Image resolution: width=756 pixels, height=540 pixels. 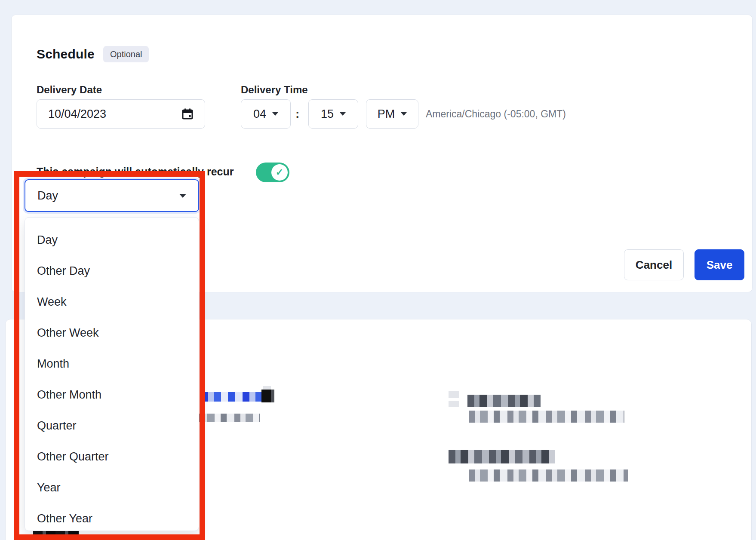 What do you see at coordinates (654, 265) in the screenshot?
I see `cancel-button-label: Cancel` at bounding box center [654, 265].